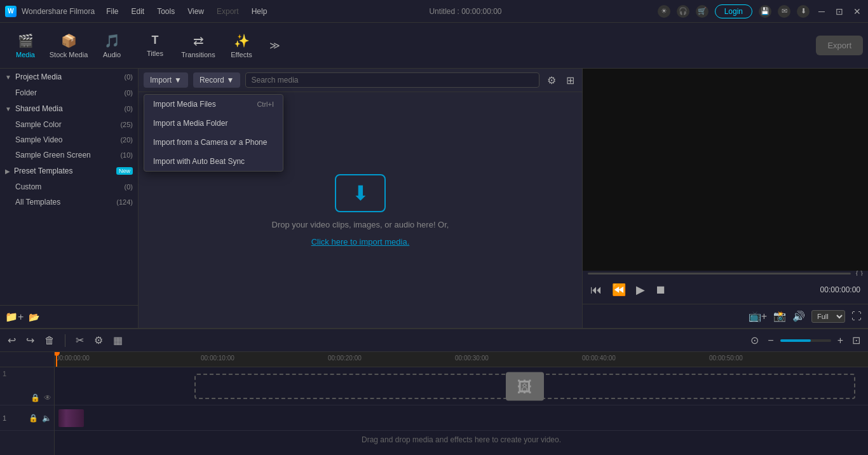  Describe the element at coordinates (36, 398) in the screenshot. I see `lock-icon: 🔒` at that location.